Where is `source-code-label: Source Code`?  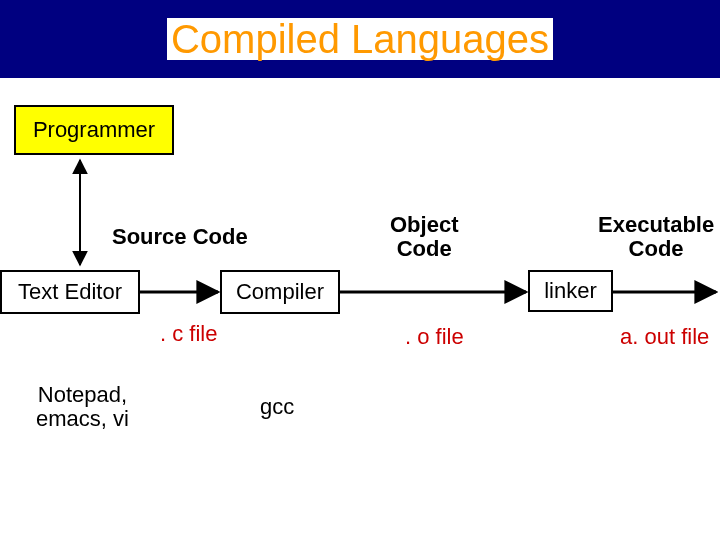
source-code-label: Source Code is located at coordinates (180, 237).